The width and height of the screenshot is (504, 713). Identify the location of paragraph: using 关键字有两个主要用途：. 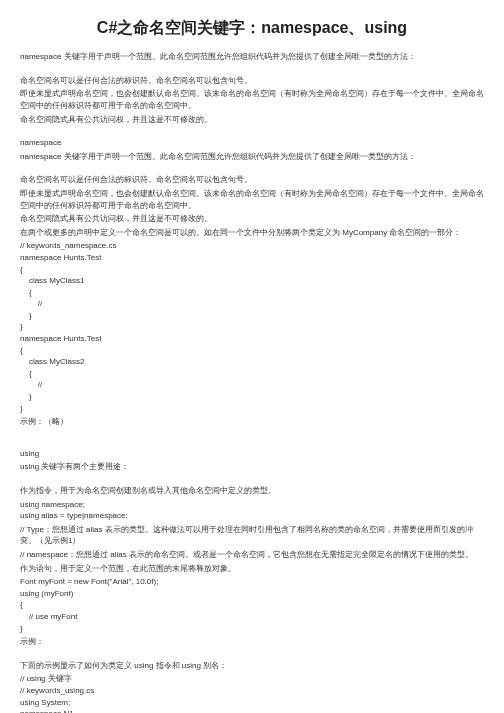
(252, 467).